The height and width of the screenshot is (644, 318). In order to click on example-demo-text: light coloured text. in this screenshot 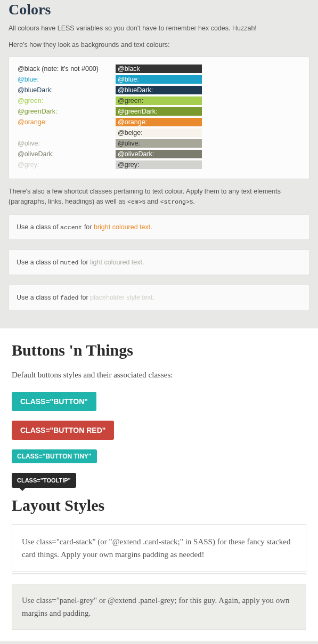, I will do `click(117, 262)`.